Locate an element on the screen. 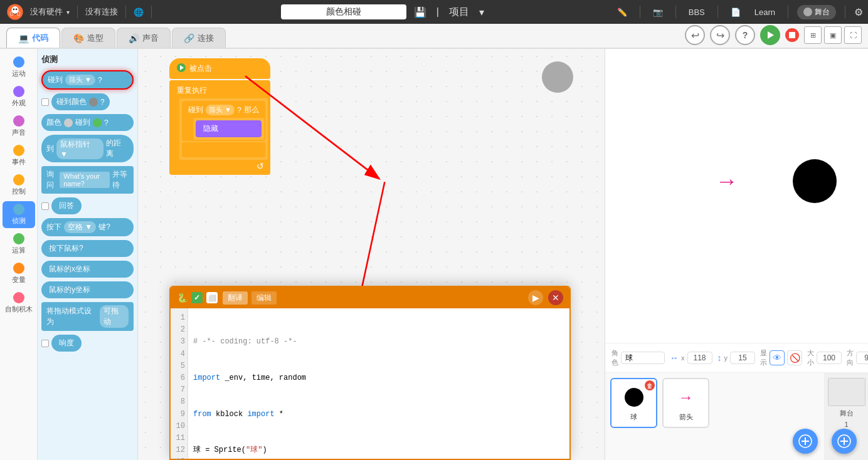  block-touching-color: 碰到颜色 ? is located at coordinates (80, 102).